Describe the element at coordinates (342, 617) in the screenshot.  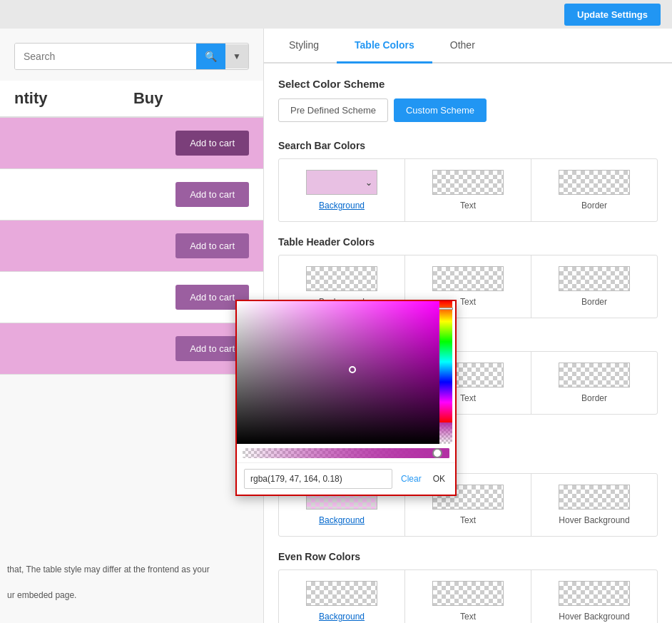
I see `even-bg-label: Background` at that location.